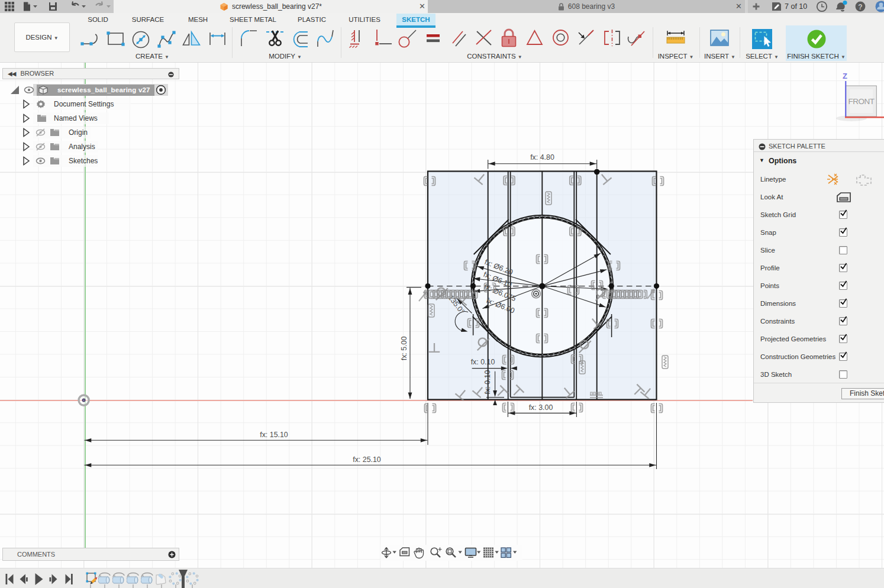 The image size is (884, 588). Describe the element at coordinates (862, 102) in the screenshot. I see `svg-text: FRONT` at that location.